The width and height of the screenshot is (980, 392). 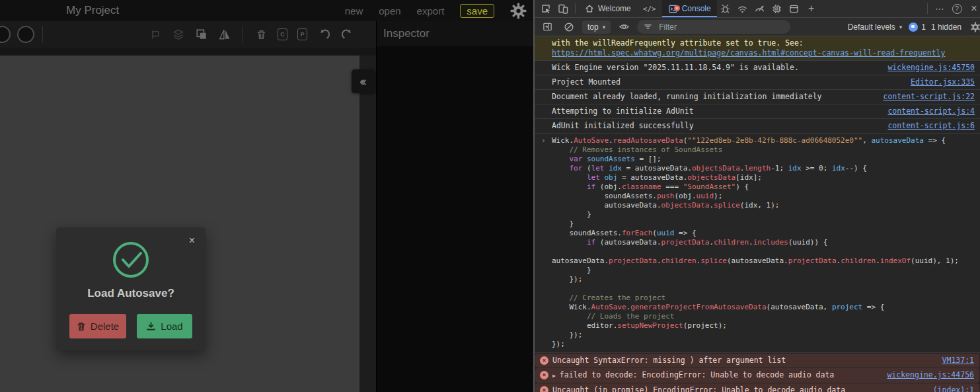 What do you see at coordinates (390, 11) in the screenshot?
I see `open-button: open` at bounding box center [390, 11].